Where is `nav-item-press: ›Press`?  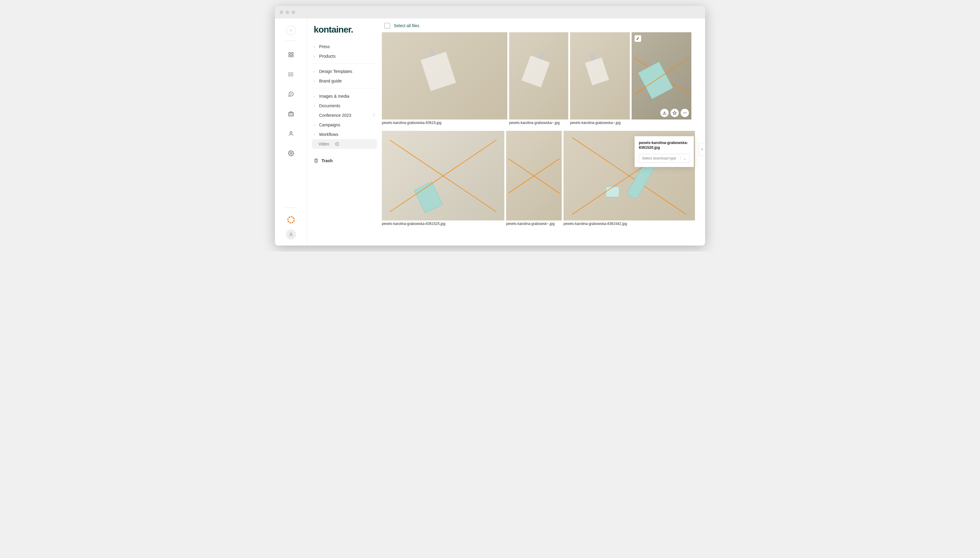 nav-item-press: ›Press is located at coordinates (345, 47).